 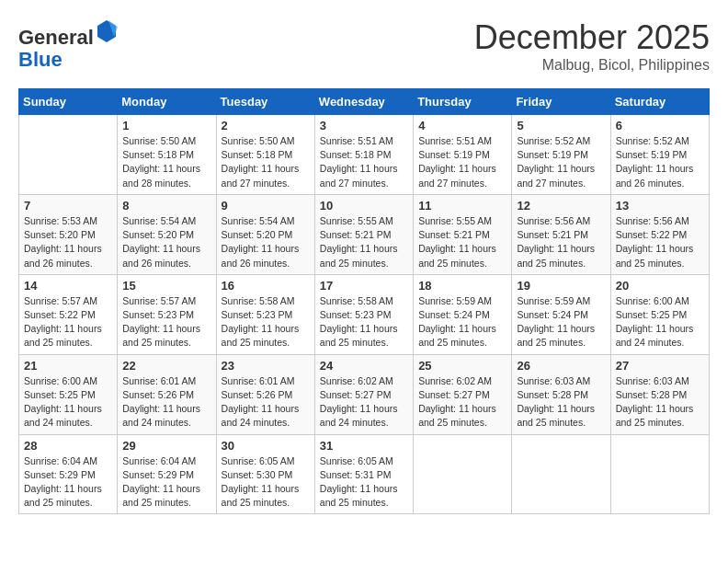 I want to click on day-number: 20, so click(x=660, y=285).